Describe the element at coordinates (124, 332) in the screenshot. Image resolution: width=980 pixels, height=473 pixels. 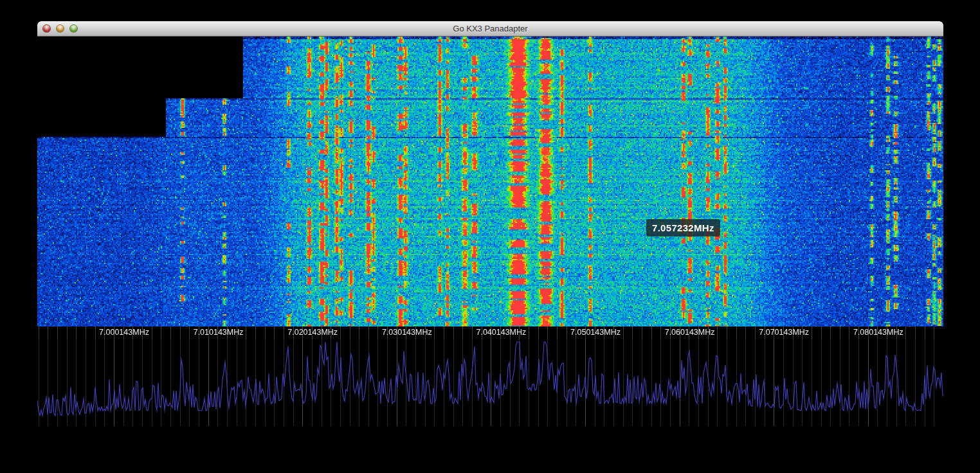
I see `axis-label: 7.000143MHz` at that location.